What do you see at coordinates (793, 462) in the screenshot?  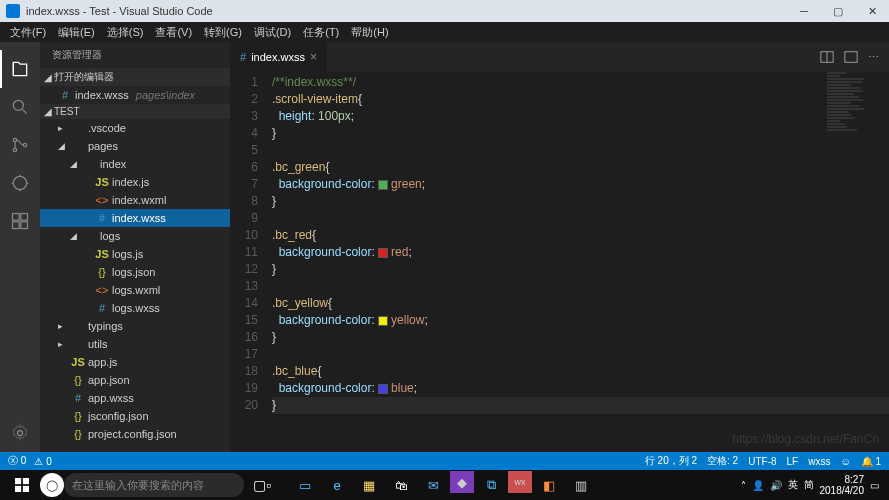 I see `status-eol: LF` at bounding box center [793, 462].